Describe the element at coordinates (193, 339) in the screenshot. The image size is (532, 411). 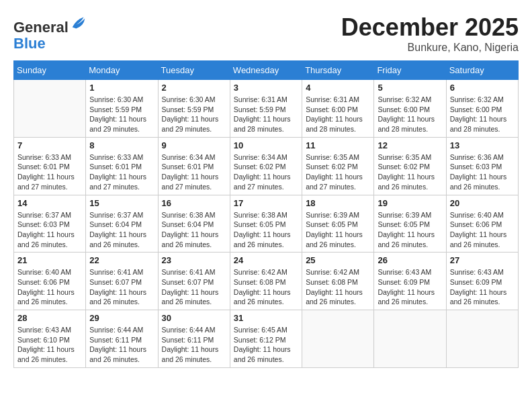
I see `calendar-cell: 30Sunrise: 6:44 AMSunset: 6:11 PMDayligh…` at that location.